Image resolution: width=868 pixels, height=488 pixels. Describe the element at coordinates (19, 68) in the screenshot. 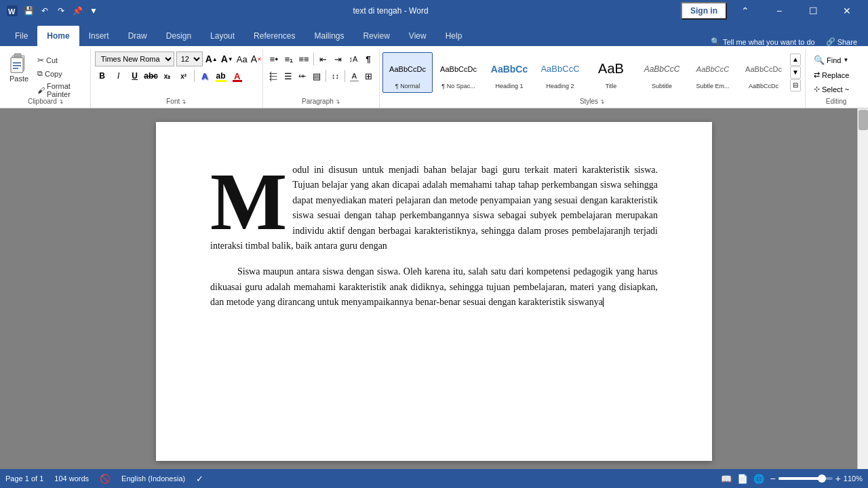

I see `paste-button: Paste` at that location.